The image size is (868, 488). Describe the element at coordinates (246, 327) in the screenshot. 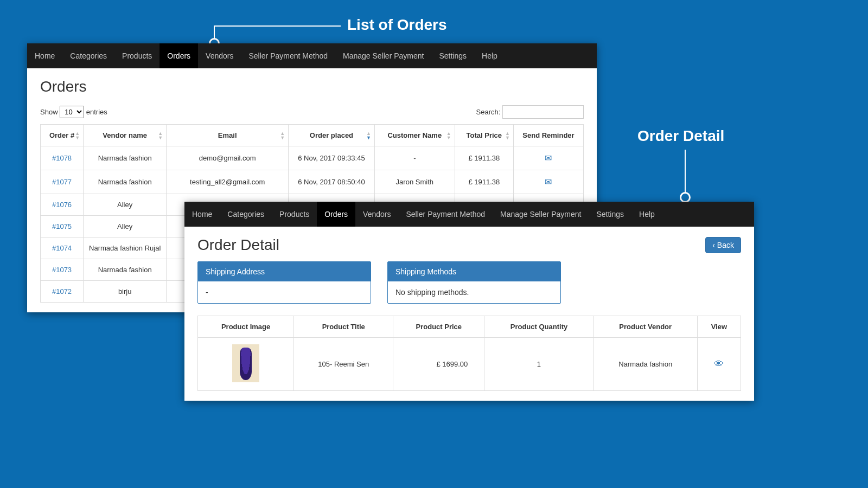

I see `col-product-image: Product Image` at that location.